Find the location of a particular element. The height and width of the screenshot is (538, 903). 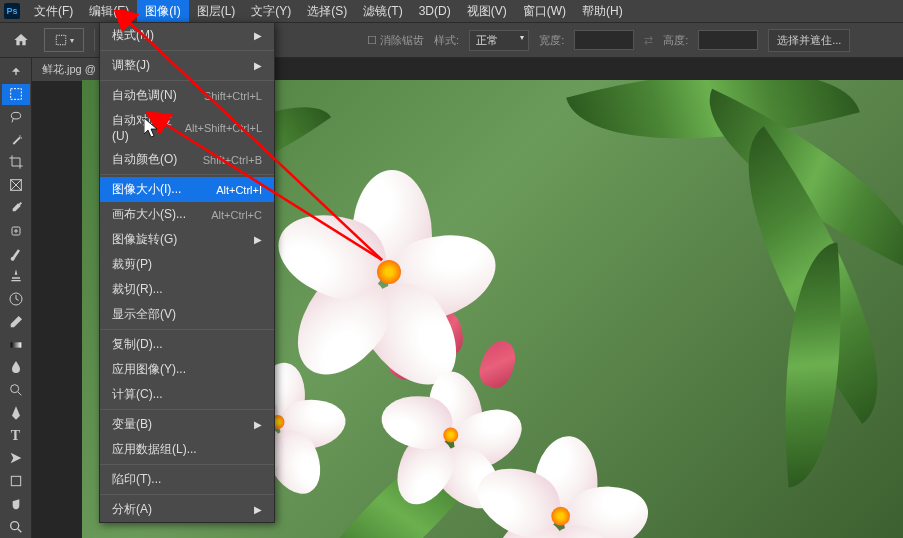

tools-panel: T is located at coordinates (16, 298).